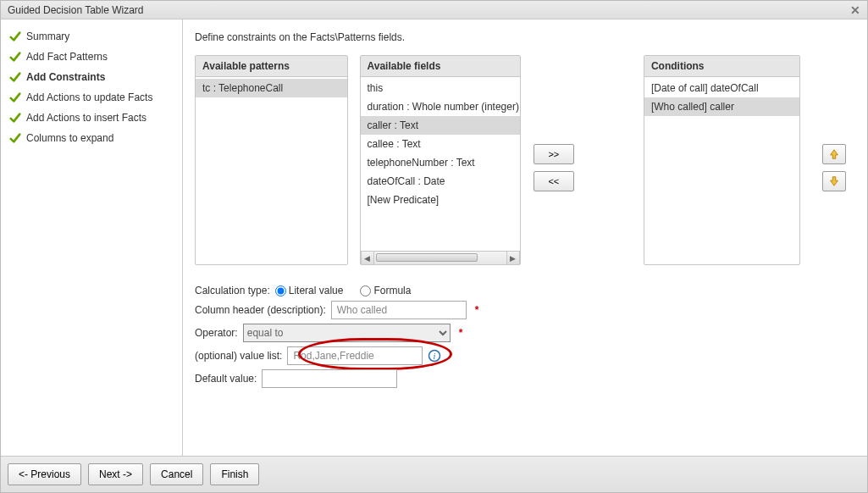  What do you see at coordinates (440, 88) in the screenshot?
I see `list-item: this` at bounding box center [440, 88].